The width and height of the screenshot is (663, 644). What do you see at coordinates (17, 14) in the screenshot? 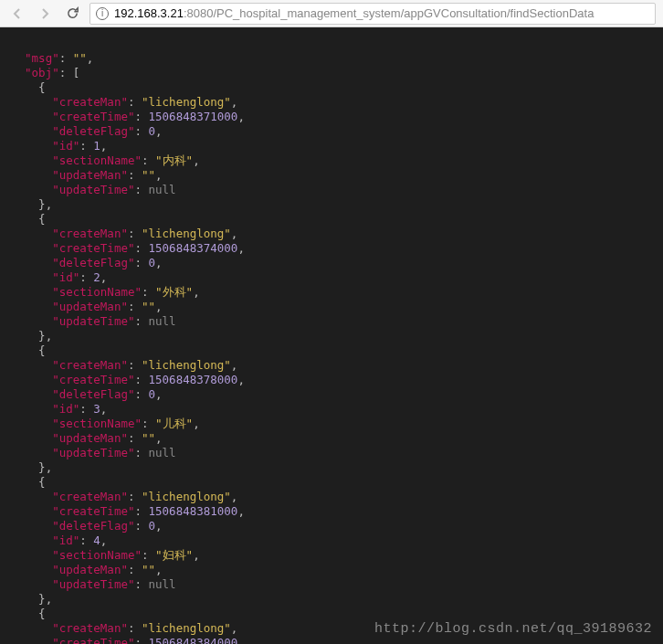
I see `back-button` at bounding box center [17, 14].